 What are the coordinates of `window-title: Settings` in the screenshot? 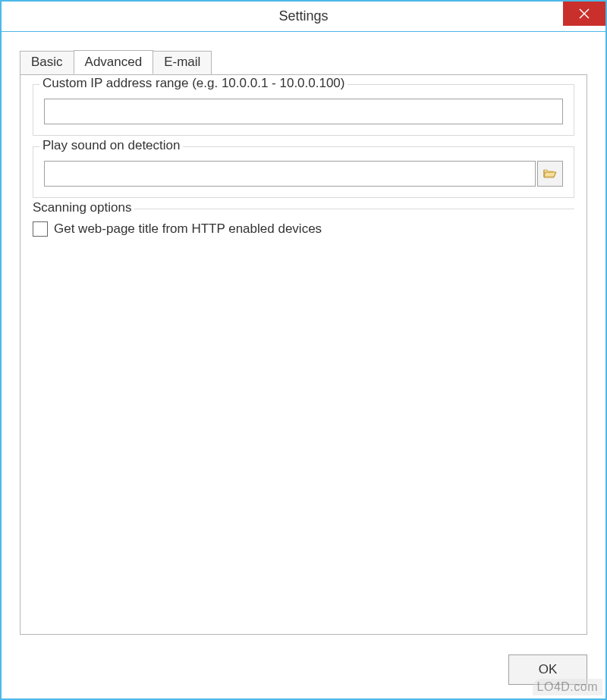 It's located at (304, 17).